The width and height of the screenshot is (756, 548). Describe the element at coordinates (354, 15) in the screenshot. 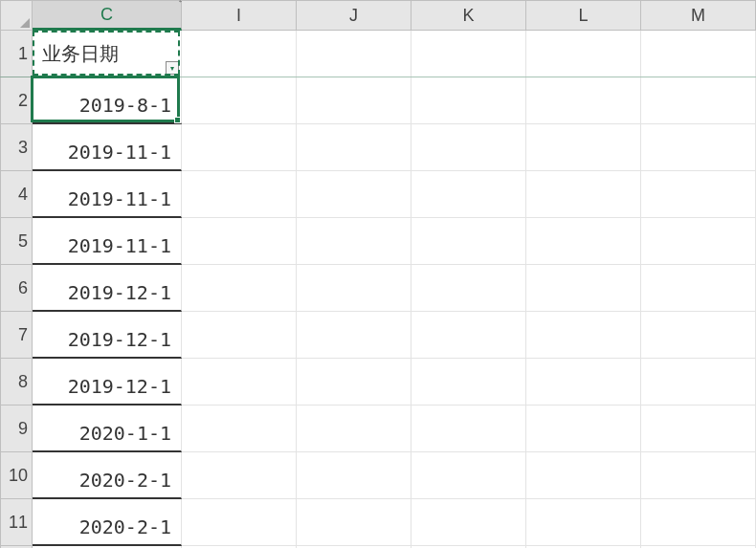

I see `column-header: J` at that location.